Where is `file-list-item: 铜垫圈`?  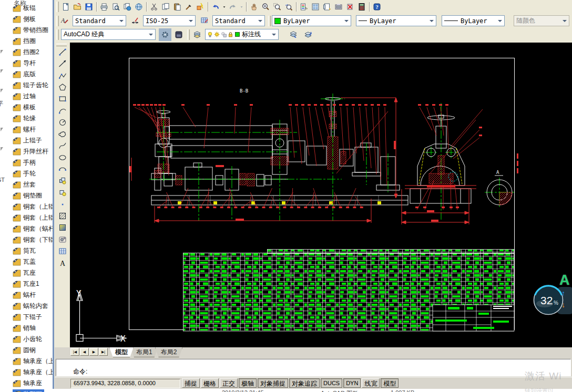 file-list-item: 铜垫圈 is located at coordinates (27, 195).